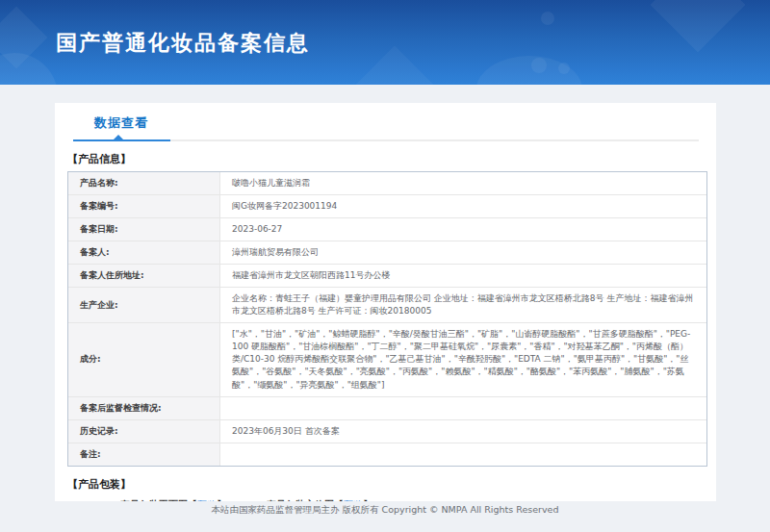 The height and width of the screenshot is (532, 770). What do you see at coordinates (144, 252) in the screenshot?
I see `row-label: 备案人:` at bounding box center [144, 252].